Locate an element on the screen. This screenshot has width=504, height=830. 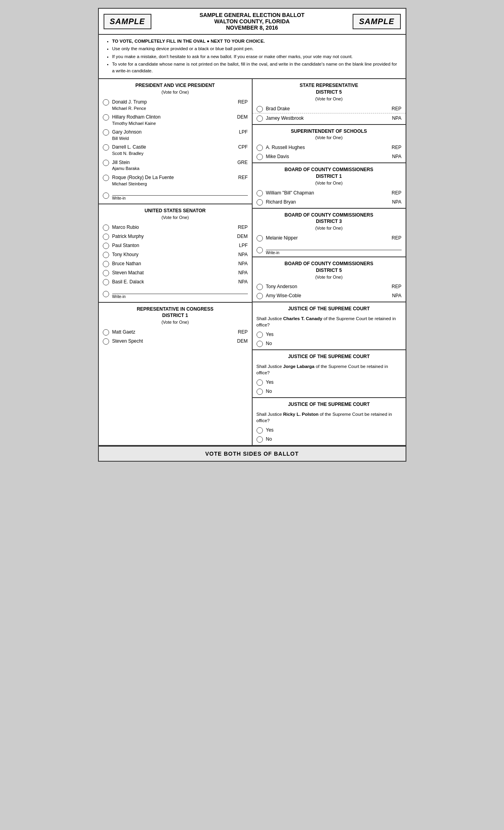
candidate-wise-coble: Amy Wise-Coble NPA is located at coordinates (329, 296).